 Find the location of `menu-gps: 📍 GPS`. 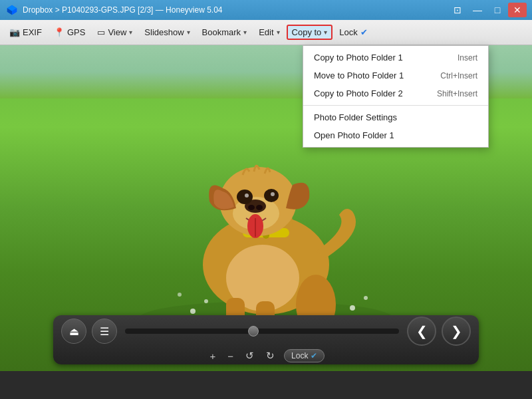

menu-gps: 📍 GPS is located at coordinates (69, 32).